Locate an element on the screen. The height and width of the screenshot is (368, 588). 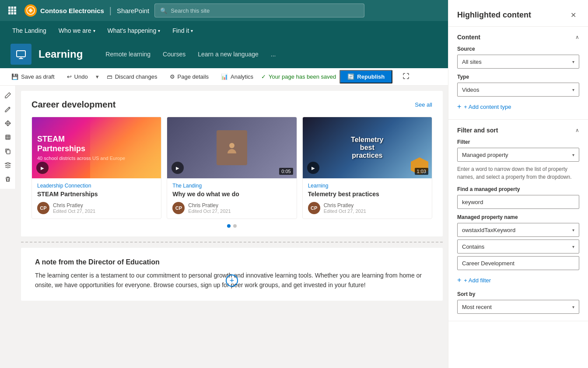
app-name: Contoso Electronics is located at coordinates (72, 10).